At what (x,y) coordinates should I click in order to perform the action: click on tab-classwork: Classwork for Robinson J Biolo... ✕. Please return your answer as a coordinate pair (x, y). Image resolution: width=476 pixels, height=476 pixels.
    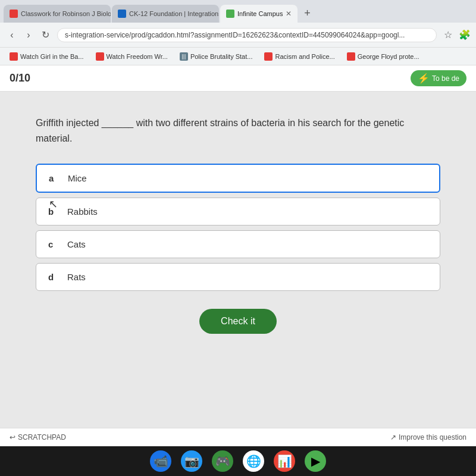
    Looking at the image, I should click on (57, 14).